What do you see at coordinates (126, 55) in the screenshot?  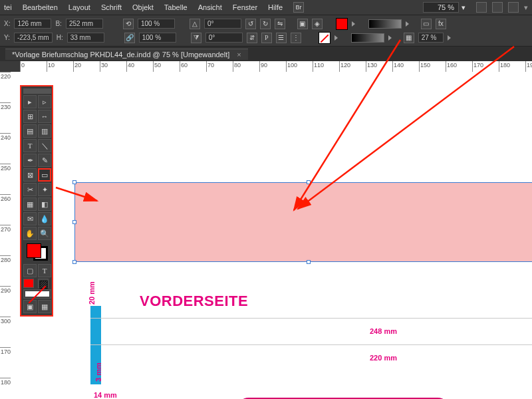 I see `document-tab: *Vorlage Briefumschlag PKHDL44_de.indd @…` at bounding box center [126, 55].